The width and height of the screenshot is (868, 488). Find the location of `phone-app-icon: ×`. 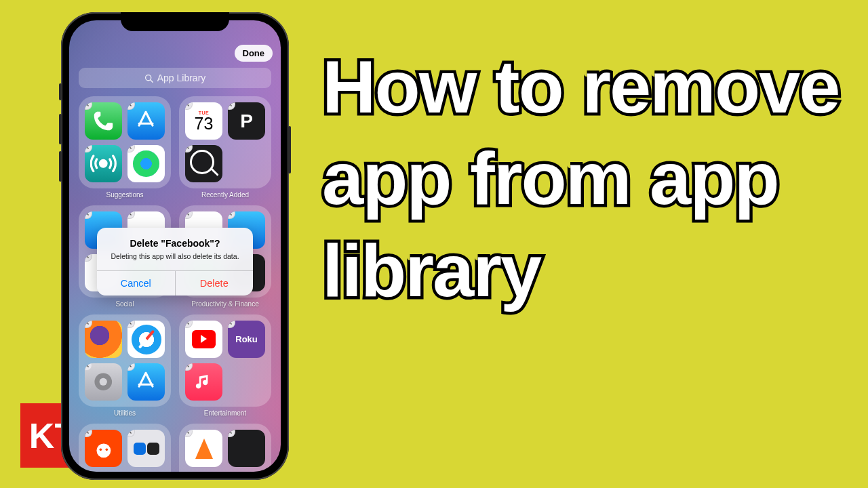

phone-app-icon: × is located at coordinates (103, 121).